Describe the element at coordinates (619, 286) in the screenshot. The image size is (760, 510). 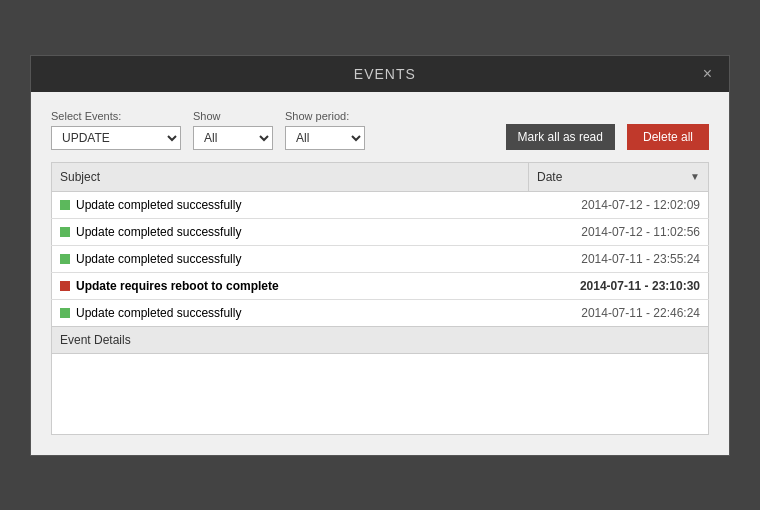
I see `date-cell: 2014-07-11 - 23:10:30` at that location.